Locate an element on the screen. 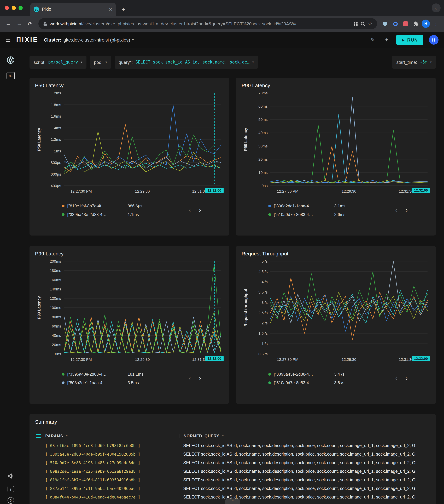  pixie-logo: ΠIXIE is located at coordinates (27, 40).